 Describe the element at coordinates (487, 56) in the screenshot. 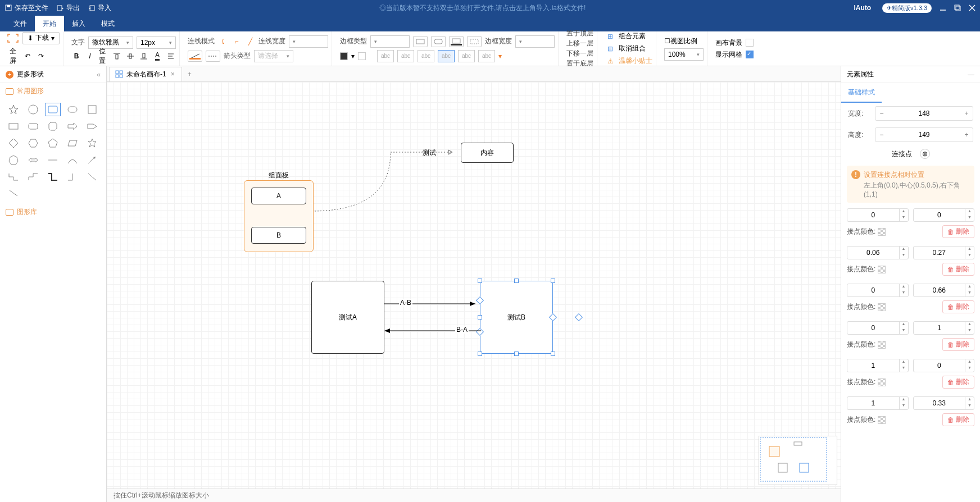

I see `text-pos-6: abc` at that location.